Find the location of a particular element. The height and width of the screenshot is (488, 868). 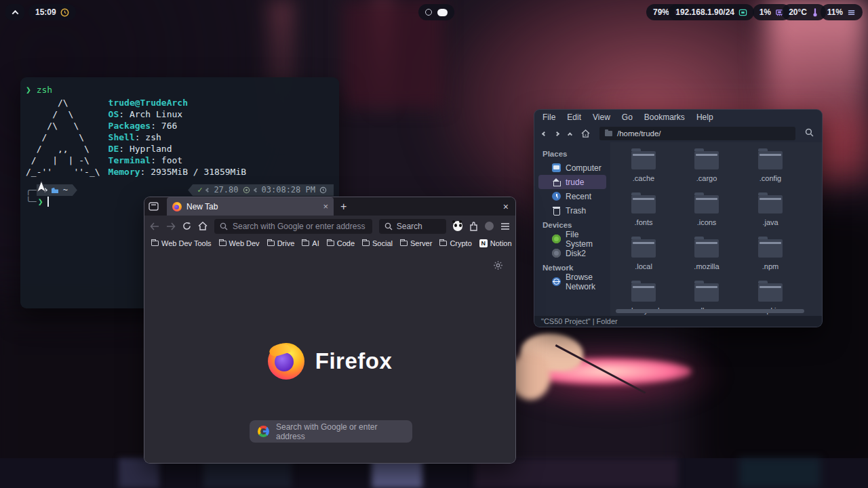

launcher-button is located at coordinates (15, 12).